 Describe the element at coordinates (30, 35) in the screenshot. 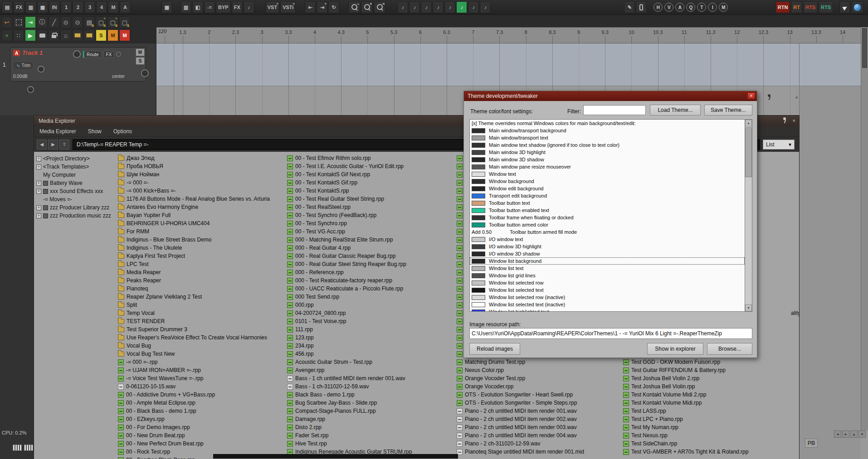

I see `pointer-tool-icon: ▶` at that location.